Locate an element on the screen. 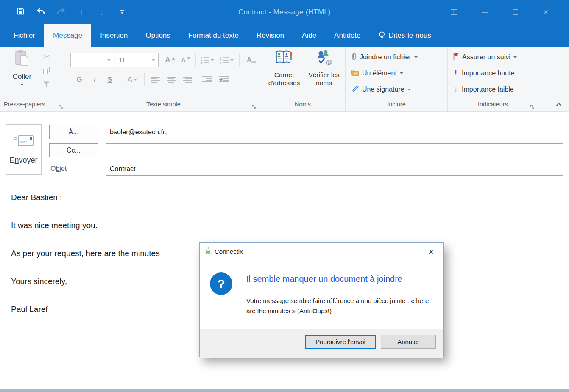  dialog-footer: Poursuivre l'envoi Annuler is located at coordinates (321, 343).